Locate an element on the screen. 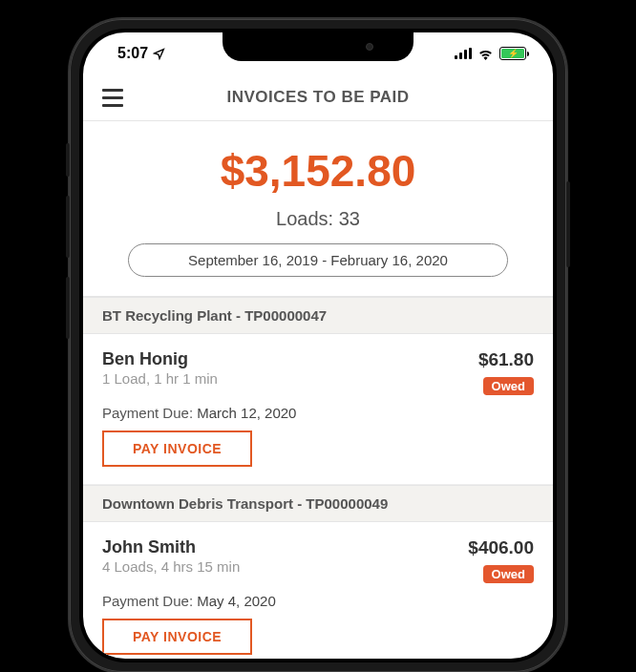 The width and height of the screenshot is (636, 672). invoice-group-header: BT Recycling Plant - TP00000047 is located at coordinates (318, 315).